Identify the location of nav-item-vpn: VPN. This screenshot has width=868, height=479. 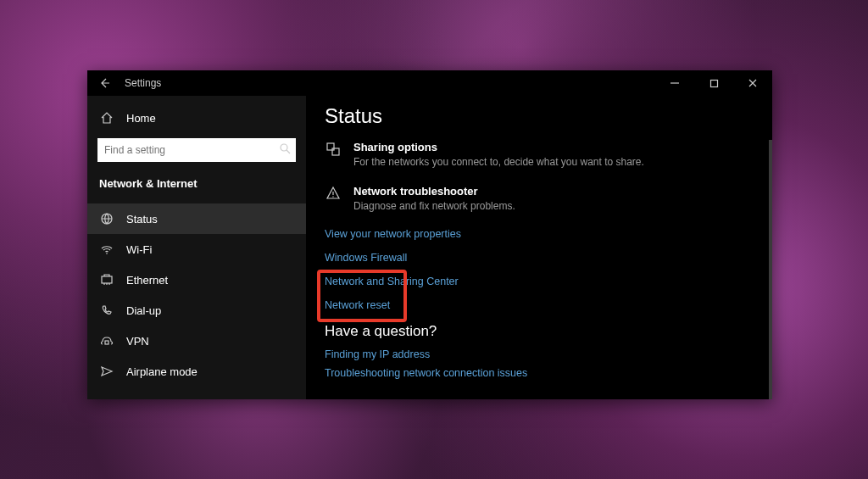
(197, 341).